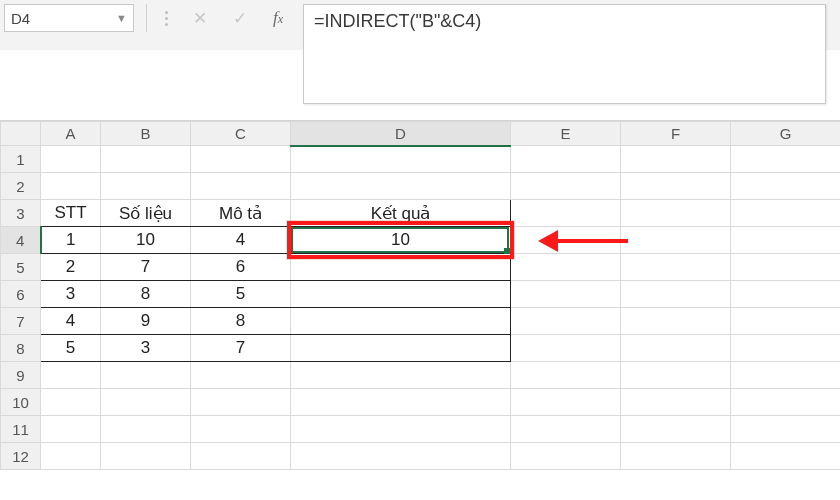 This screenshot has height=500, width=840. Describe the element at coordinates (676, 134) in the screenshot. I see `col-header-F: F` at that location.